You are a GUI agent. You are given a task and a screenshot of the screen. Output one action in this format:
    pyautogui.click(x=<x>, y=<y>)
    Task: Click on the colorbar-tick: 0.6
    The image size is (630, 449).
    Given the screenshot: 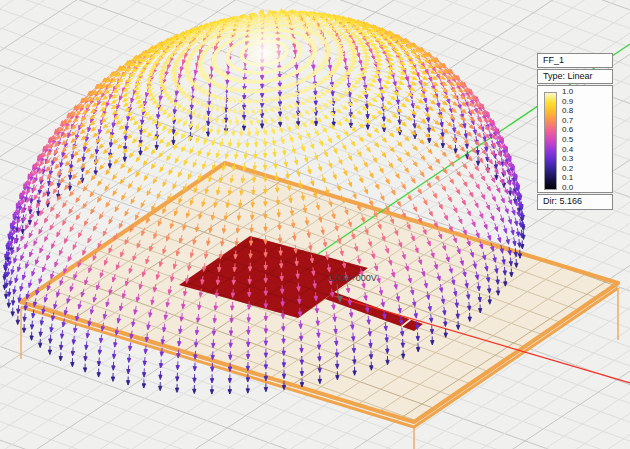 What is the action you would take?
    pyautogui.click(x=582, y=130)
    